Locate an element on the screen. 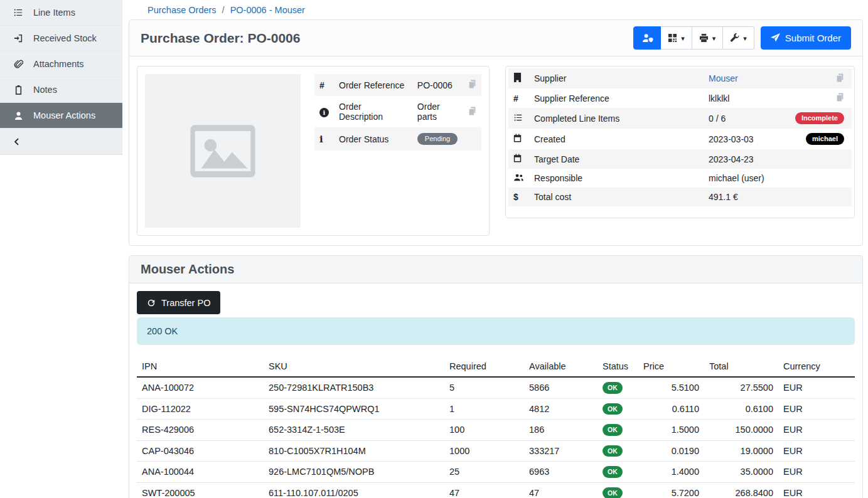 The width and height of the screenshot is (868, 498). hash-icon is located at coordinates (516, 98).